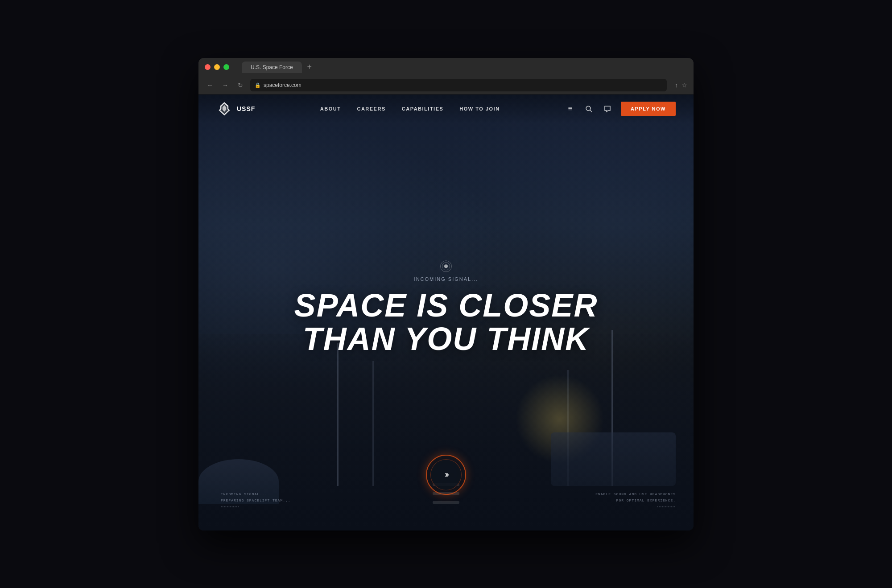 This screenshot has height=588, width=892. What do you see at coordinates (256, 506) in the screenshot?
I see `hud-left-dots: ••••••••••••` at bounding box center [256, 506].